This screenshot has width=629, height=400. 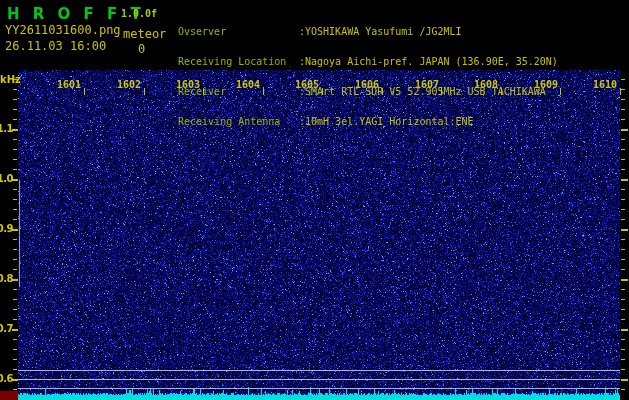 I want to click on x-tick-label: 1601, so click(x=69, y=84).